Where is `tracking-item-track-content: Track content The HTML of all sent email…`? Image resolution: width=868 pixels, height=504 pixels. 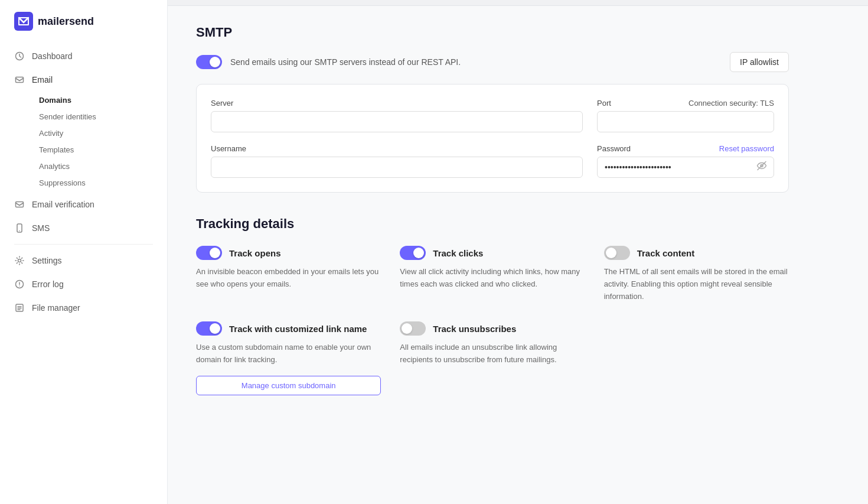
tracking-item-track-content: Track content The HTML of all sent email… is located at coordinates (697, 274).